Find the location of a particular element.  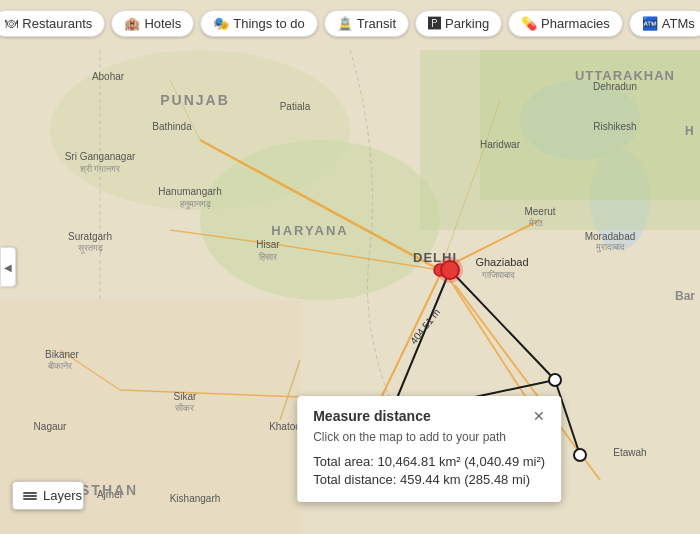

popup-header: Measure distance ✕ is located at coordinates (429, 416).